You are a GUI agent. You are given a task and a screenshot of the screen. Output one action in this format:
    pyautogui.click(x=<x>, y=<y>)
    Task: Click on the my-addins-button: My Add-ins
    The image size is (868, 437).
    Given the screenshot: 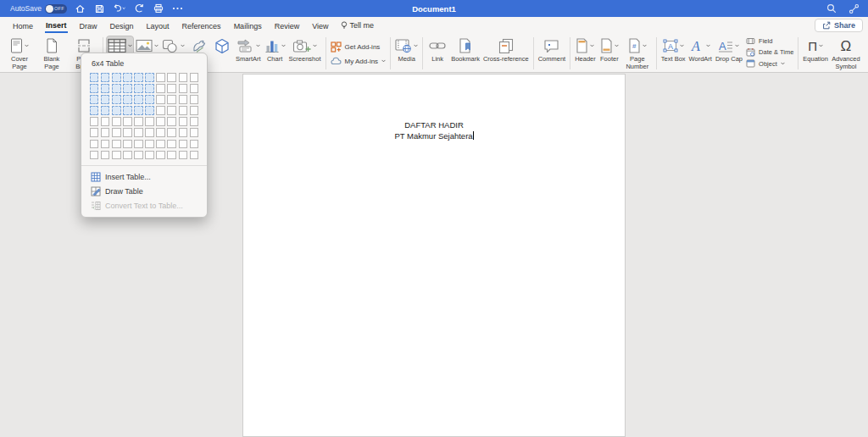 What is the action you would take?
    pyautogui.click(x=359, y=61)
    